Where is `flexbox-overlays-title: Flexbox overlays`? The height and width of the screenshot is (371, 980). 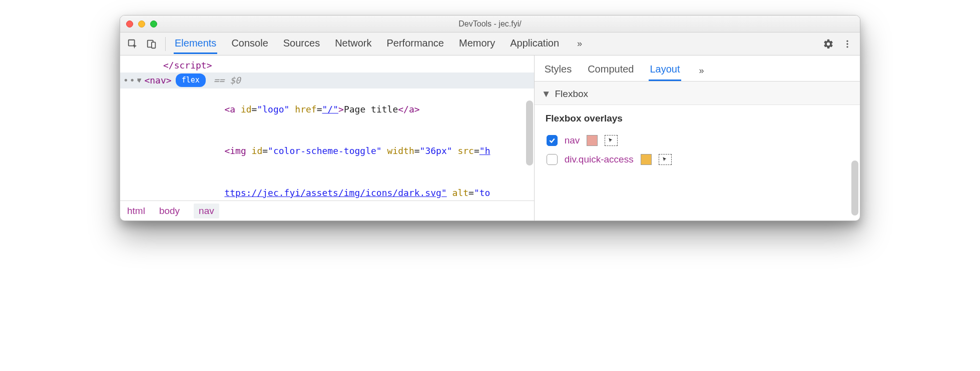 flexbox-overlays-title: Flexbox overlays is located at coordinates (697, 118).